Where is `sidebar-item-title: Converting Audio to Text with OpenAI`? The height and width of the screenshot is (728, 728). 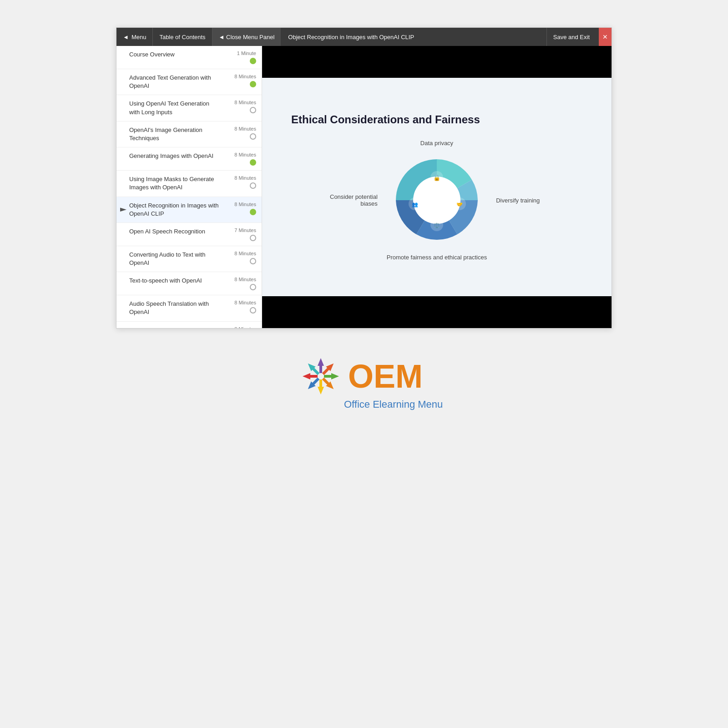
sidebar-item-title: Converting Audio to Text with OpenAI is located at coordinates (175, 259).